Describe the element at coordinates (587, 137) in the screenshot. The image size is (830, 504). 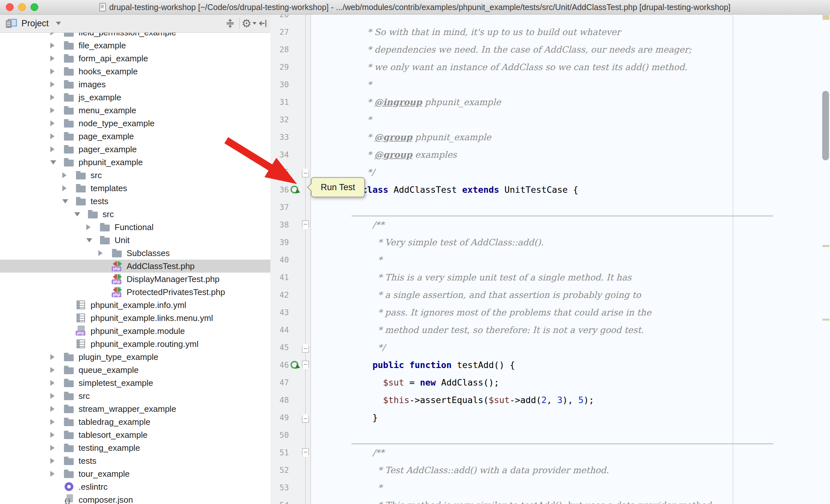
I see `code-line-33: * @group phpunit_example` at that location.